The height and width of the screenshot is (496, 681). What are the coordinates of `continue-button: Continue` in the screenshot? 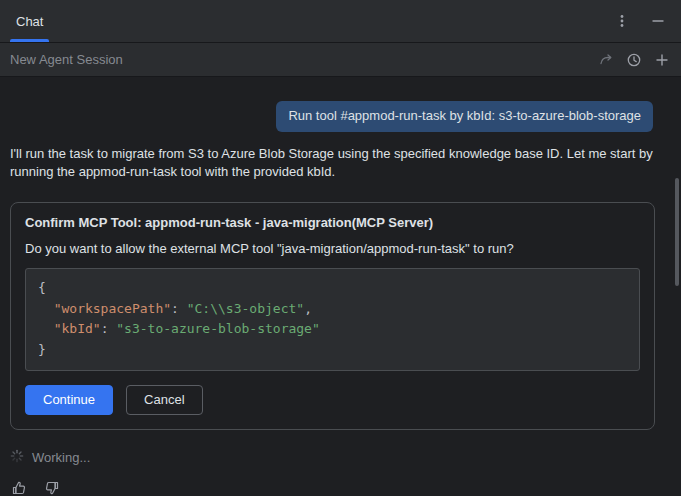 It's located at (69, 400).